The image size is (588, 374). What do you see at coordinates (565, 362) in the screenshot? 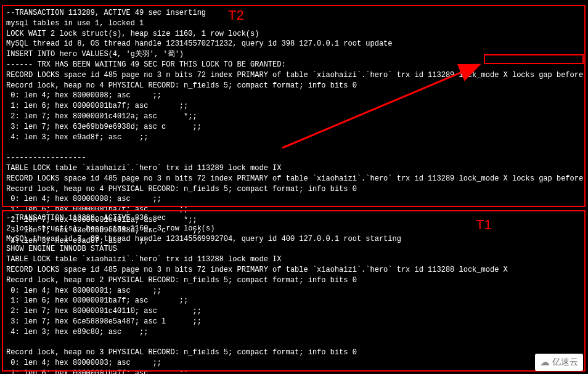
I see `watermark-text: 亿速云` at bounding box center [565, 362].